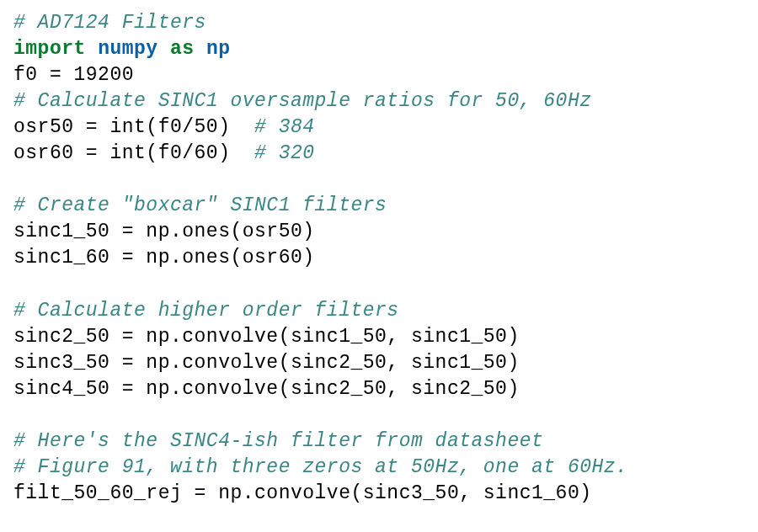 Image resolution: width=758 pixels, height=532 pixels. What do you see at coordinates (379, 49) in the screenshot?
I see `code-line-import: import numpy as np` at bounding box center [379, 49].